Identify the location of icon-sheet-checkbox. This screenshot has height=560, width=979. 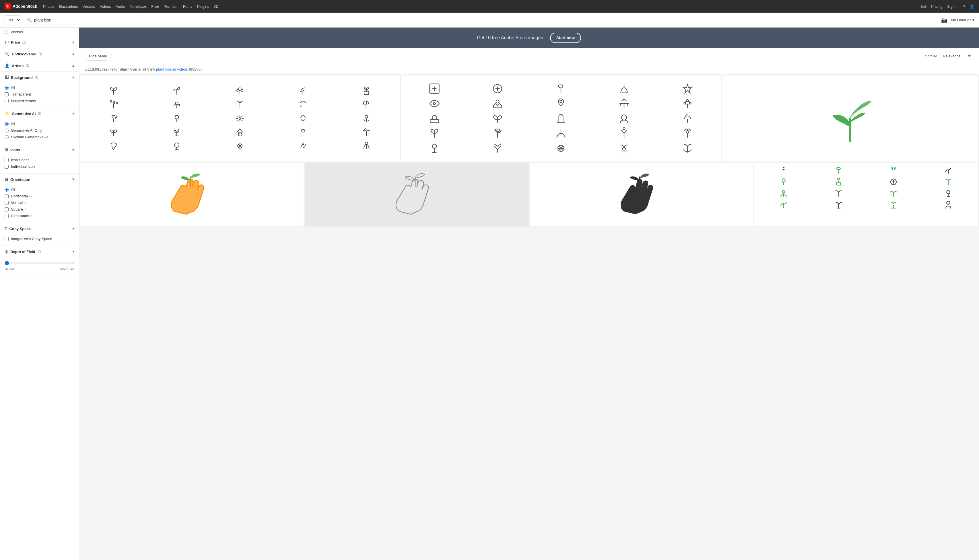
(7, 160).